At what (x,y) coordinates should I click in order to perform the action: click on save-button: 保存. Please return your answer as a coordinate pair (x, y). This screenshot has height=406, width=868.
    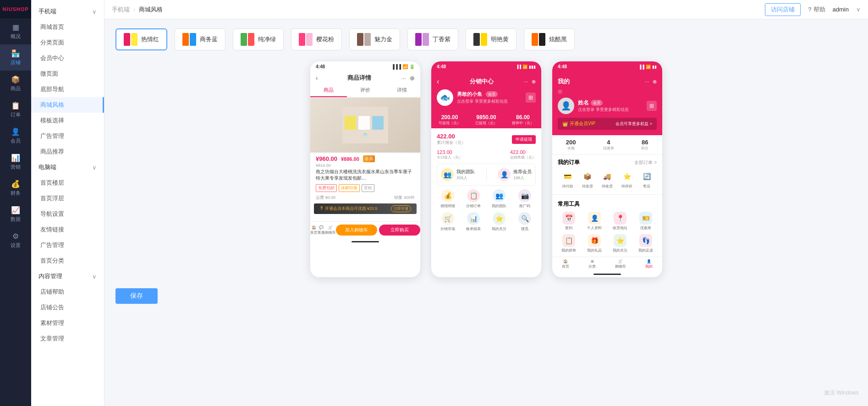
    Looking at the image, I should click on (137, 296).